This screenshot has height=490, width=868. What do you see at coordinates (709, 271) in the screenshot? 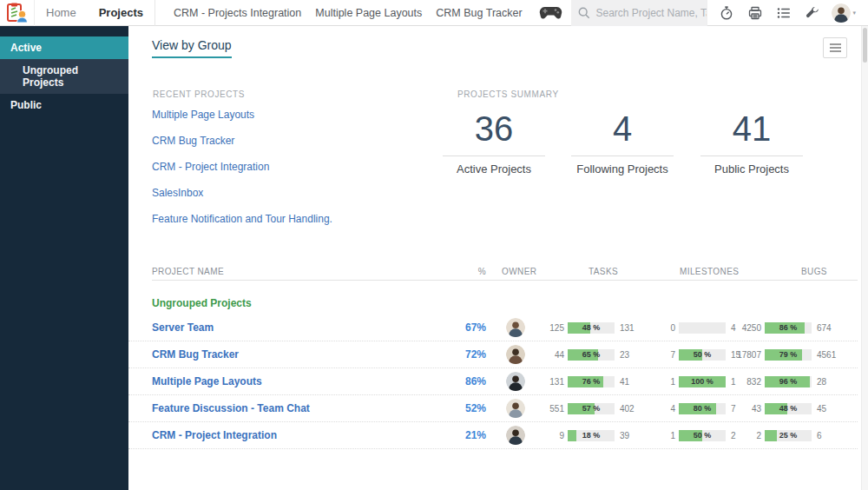
I see `col-header-milestones: MILESTONES` at bounding box center [709, 271].